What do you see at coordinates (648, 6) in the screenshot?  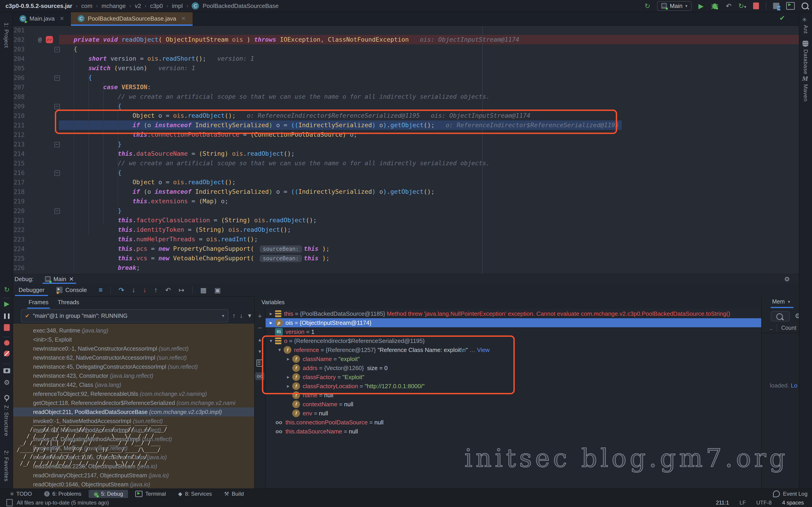 I see `update-project-icon: ↻` at bounding box center [648, 6].